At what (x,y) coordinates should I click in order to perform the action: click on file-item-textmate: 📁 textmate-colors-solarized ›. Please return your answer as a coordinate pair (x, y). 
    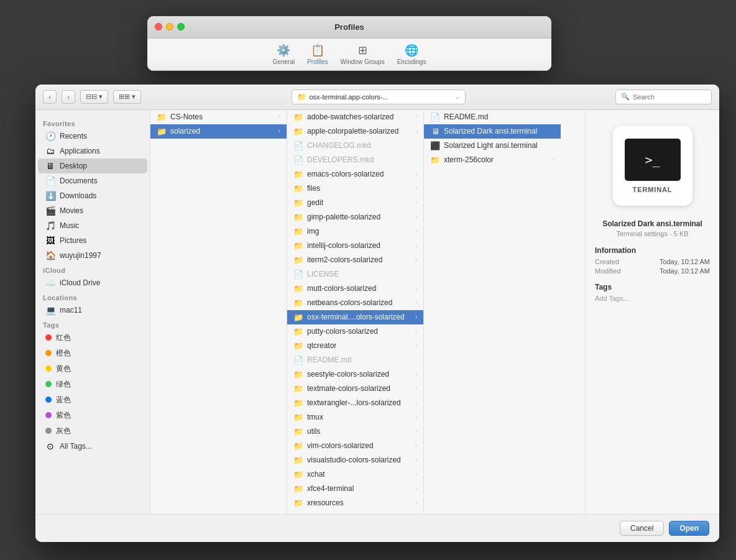
    Looking at the image, I should click on (356, 389).